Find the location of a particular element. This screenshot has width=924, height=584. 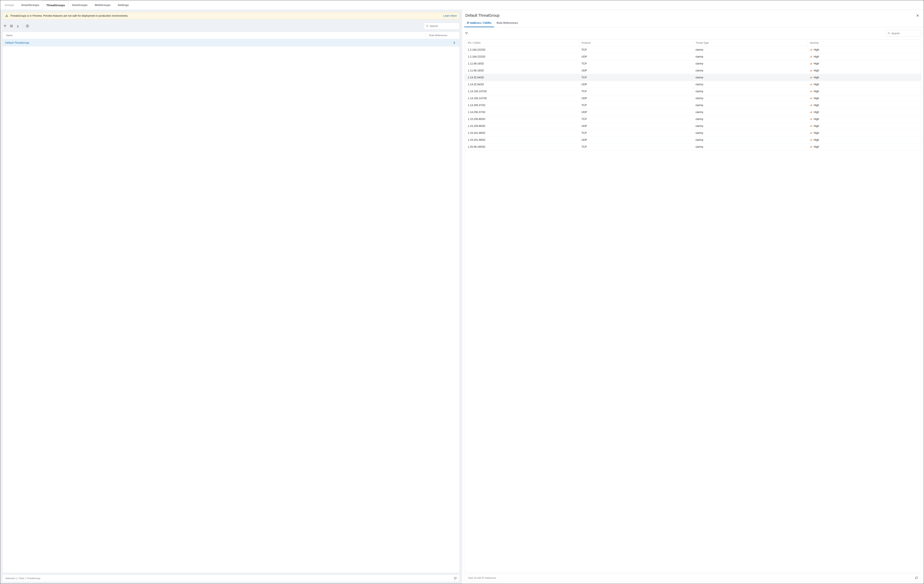

table-row: 1.14.193.147/32UDPciarmyHigh is located at coordinates (693, 98).